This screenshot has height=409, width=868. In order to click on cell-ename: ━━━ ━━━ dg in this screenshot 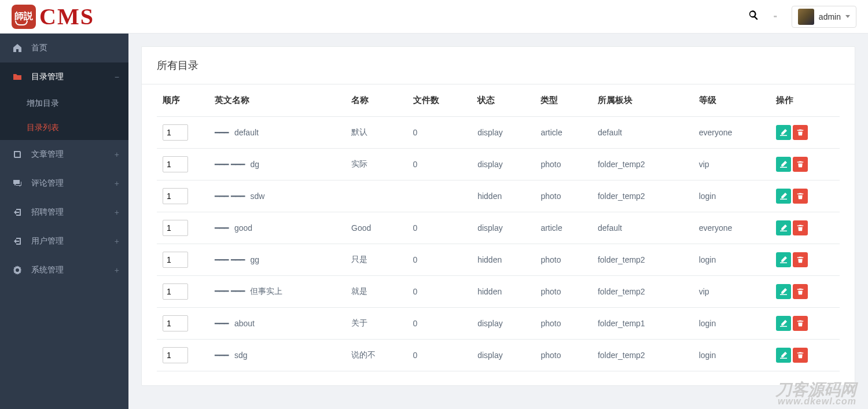, I will do `click(277, 164)`.